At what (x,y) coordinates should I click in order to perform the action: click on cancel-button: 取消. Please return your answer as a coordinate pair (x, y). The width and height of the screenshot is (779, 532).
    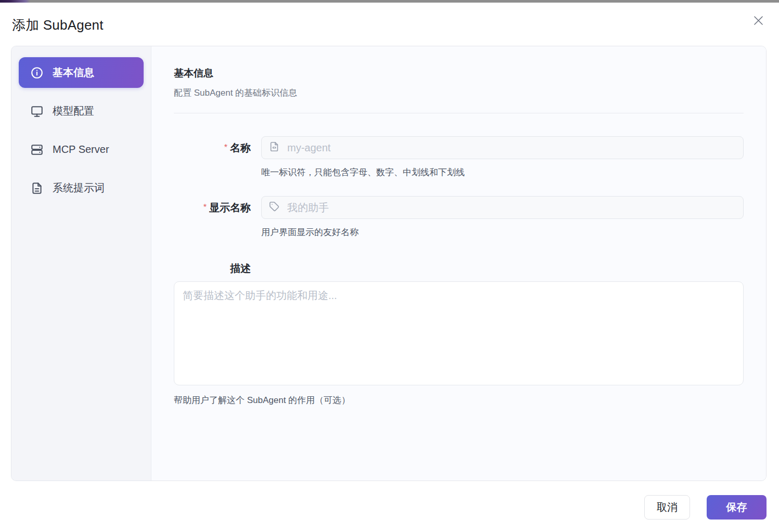
    Looking at the image, I should click on (667, 508).